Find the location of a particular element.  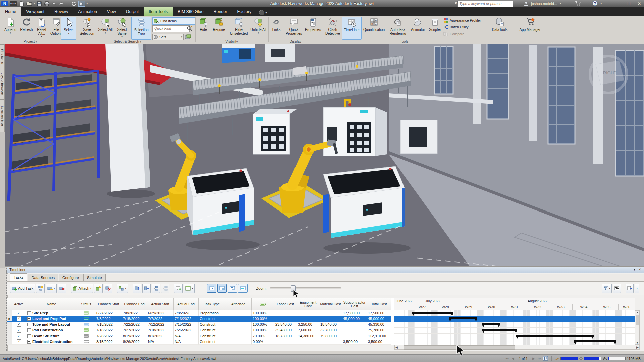

prev-sheet-icon: ◀ is located at coordinates (513, 359).